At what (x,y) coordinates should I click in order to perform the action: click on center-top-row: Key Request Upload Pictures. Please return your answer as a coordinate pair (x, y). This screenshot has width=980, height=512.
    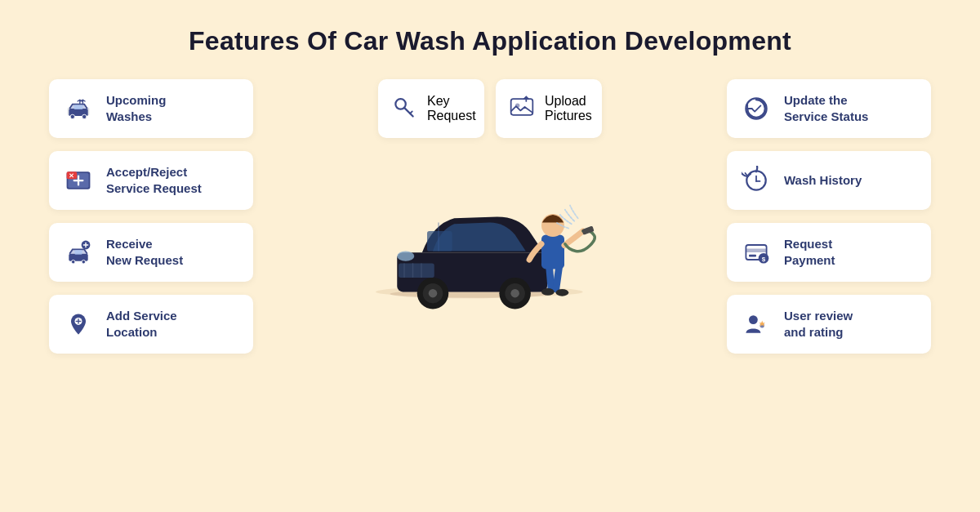
    Looking at the image, I should click on (490, 109).